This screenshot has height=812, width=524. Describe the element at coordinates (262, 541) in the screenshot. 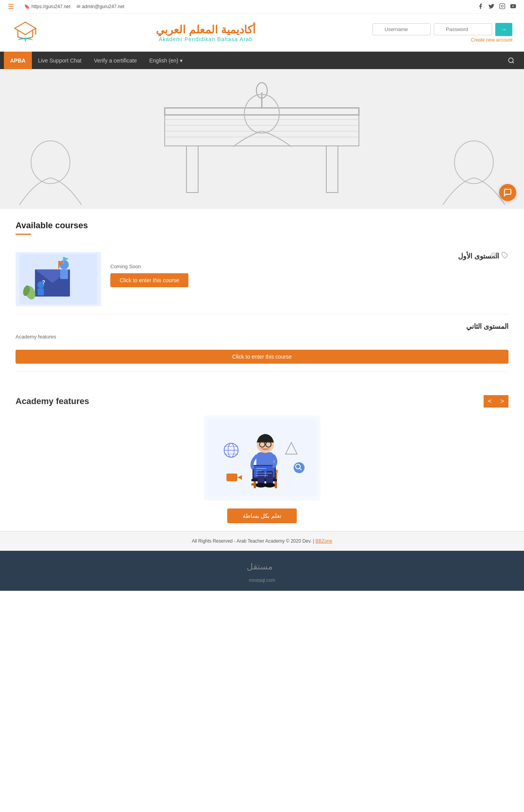

I see `footer-copyright: All Rights Reserved - Arab Teacher Acade…` at that location.